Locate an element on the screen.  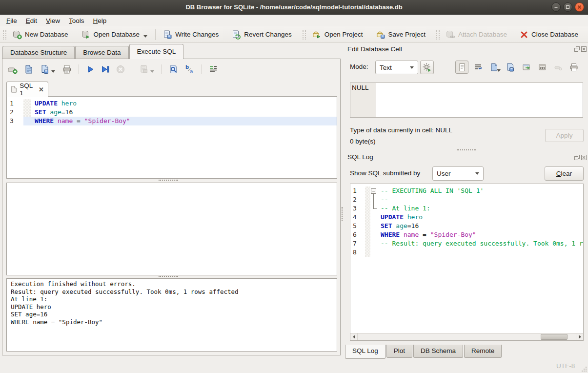
scroll-right-icon is located at coordinates (580, 337).